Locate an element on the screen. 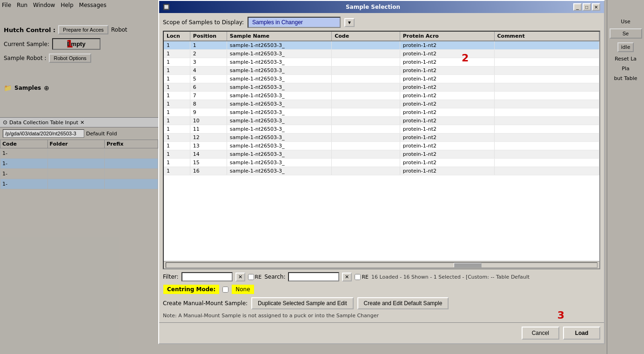  status-text: 16 Loaded - 16 Shown - 1 Selected - [Cus… is located at coordinates (450, 277).